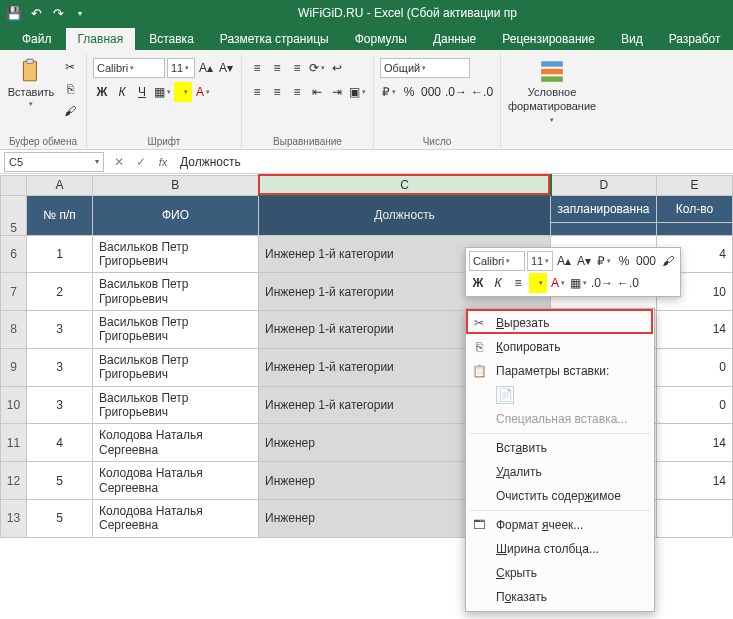  Describe the element at coordinates (54, 162) in the screenshot. I see `name-box: C5 ▾` at that location.